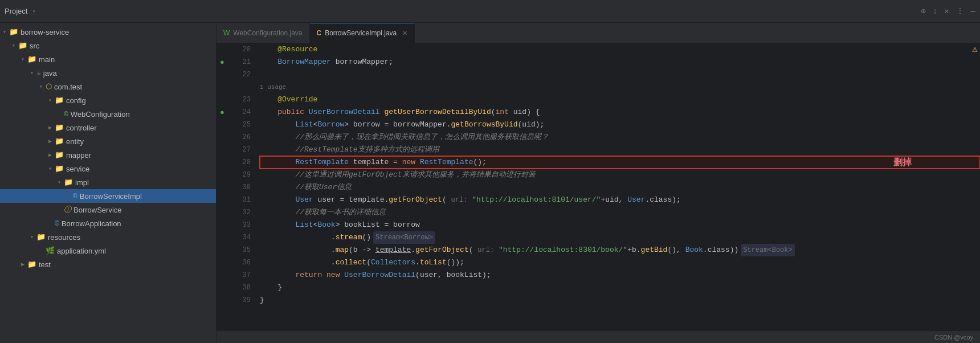 The height and width of the screenshot is (343, 980). I want to click on delete-annotation: 删掉, so click(903, 163).